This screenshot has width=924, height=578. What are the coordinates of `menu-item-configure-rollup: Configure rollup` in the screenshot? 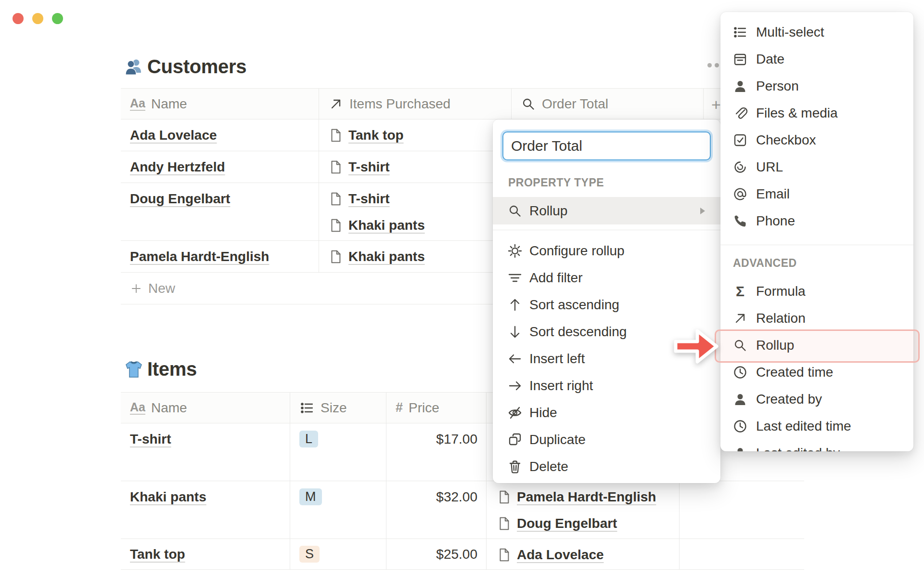 It's located at (606, 251).